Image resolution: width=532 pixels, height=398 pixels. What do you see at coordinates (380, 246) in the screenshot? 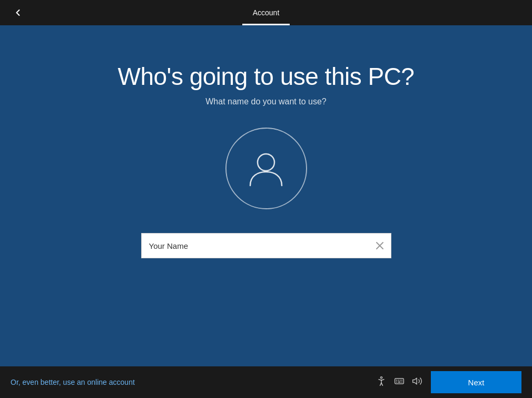
I see `clear-icon` at bounding box center [380, 246].